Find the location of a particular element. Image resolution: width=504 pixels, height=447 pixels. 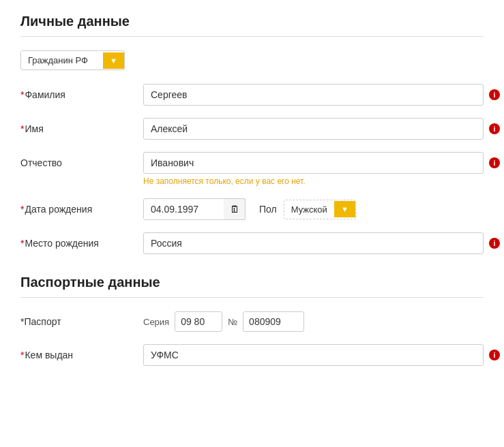

issued-by-field: i is located at coordinates (314, 355).